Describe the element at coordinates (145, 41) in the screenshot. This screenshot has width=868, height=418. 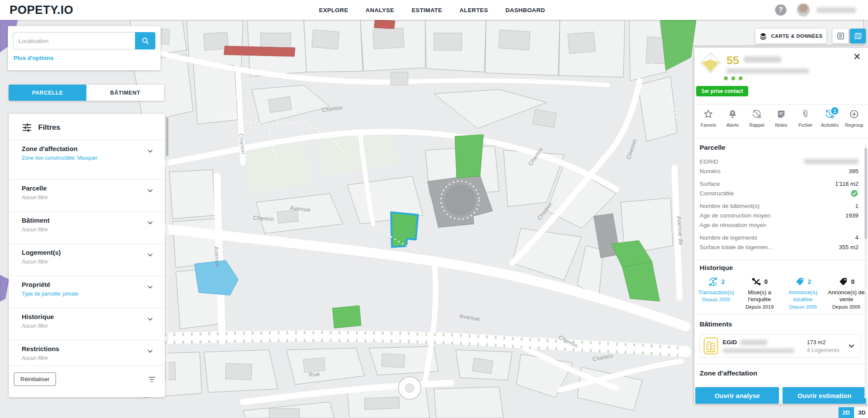
I see `search-button` at that location.